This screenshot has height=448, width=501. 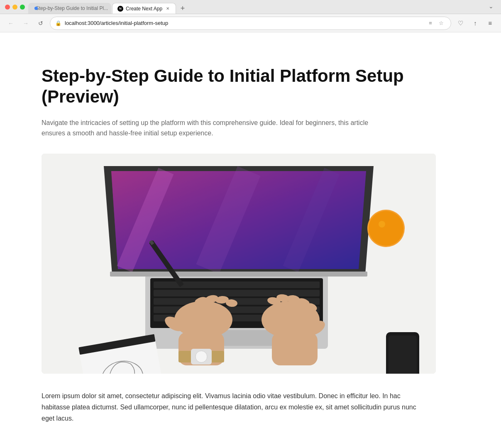 What do you see at coordinates (15, 7) in the screenshot?
I see `window-controls` at bounding box center [15, 7].